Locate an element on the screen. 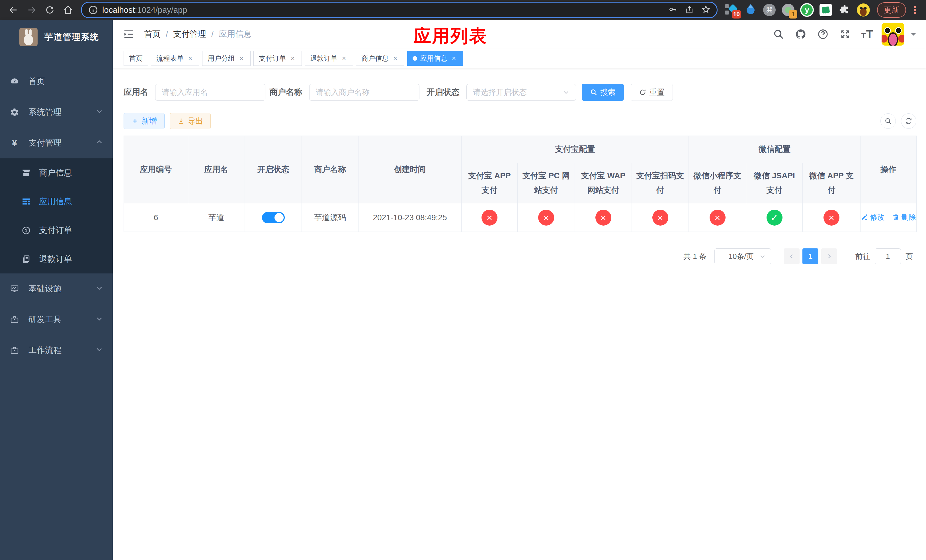 Image resolution: width=926 pixels, height=560 pixels. prev-page-button is located at coordinates (791, 256).